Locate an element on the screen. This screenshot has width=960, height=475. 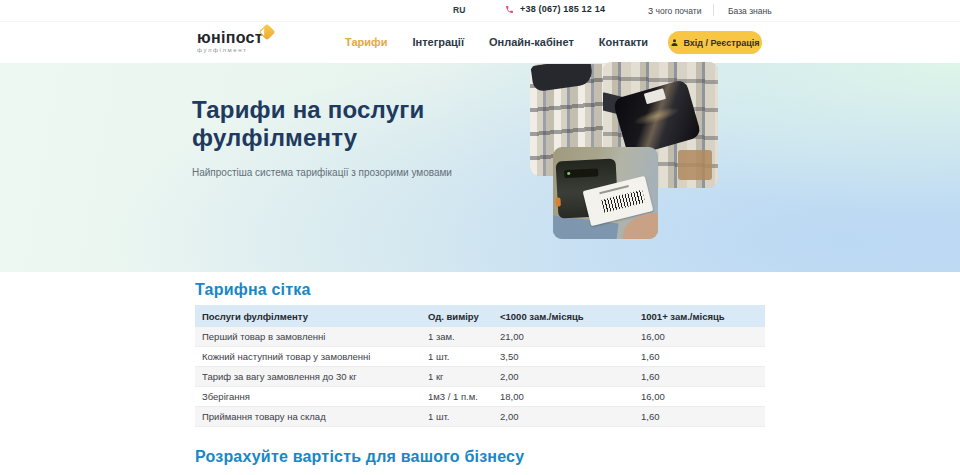
table-row: Тариф за вагу замовлення до 30 кг 1 кг 2… is located at coordinates (480, 377).